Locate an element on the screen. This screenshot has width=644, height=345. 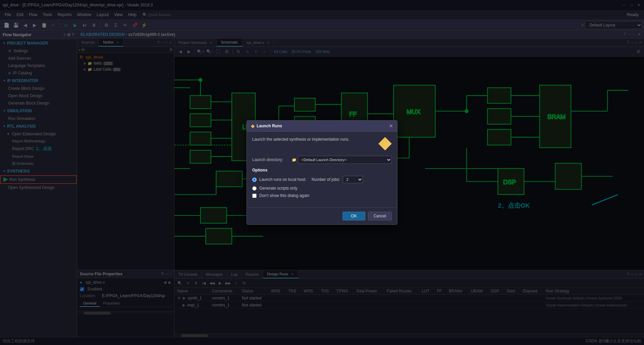
modal-header: ◆ Launch Runs ✕ is located at coordinates (322, 126).